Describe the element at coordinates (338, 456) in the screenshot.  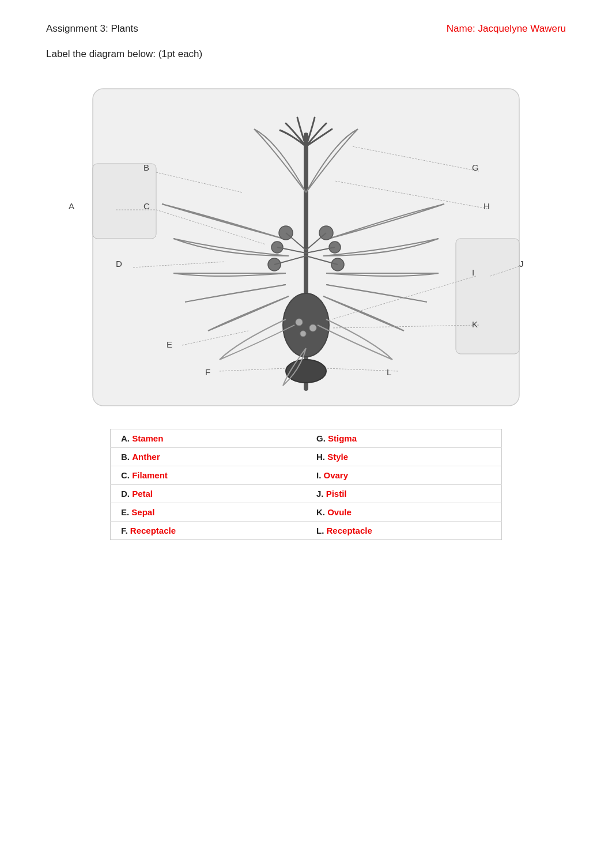
I see `answer-value-right: Style` at that location.